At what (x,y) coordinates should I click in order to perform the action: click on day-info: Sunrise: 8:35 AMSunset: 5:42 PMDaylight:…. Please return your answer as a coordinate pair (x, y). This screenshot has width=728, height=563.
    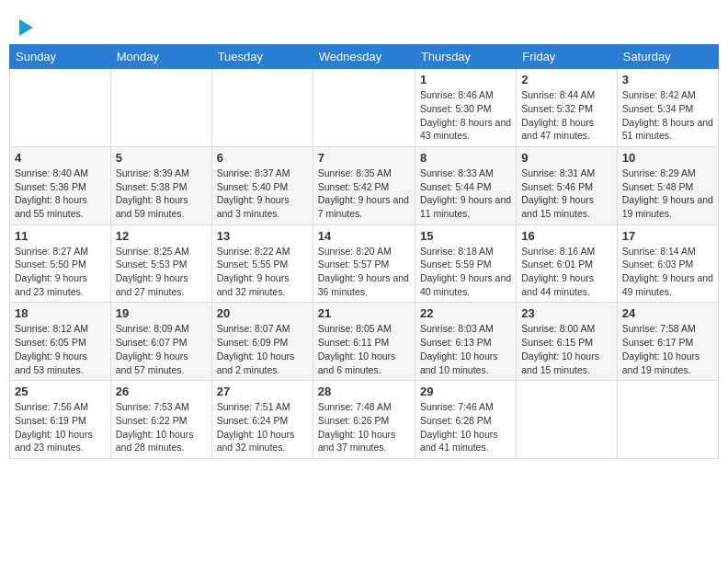
    Looking at the image, I should click on (364, 193).